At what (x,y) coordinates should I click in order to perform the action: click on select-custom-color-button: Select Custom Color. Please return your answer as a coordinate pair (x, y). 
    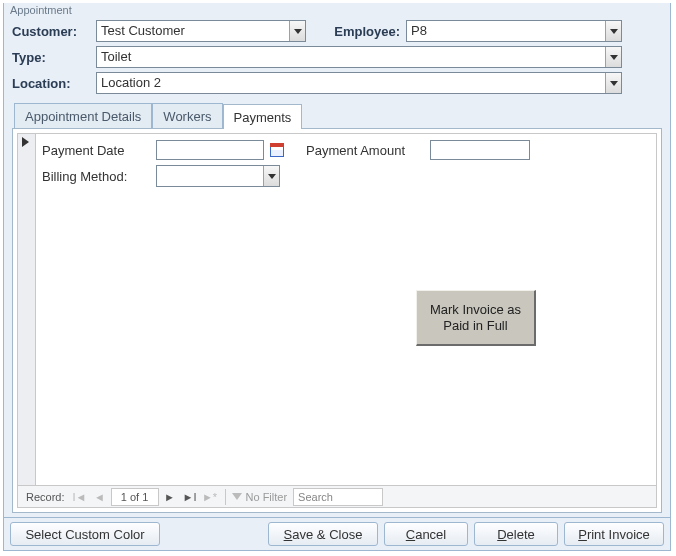
    Looking at the image, I should click on (85, 534).